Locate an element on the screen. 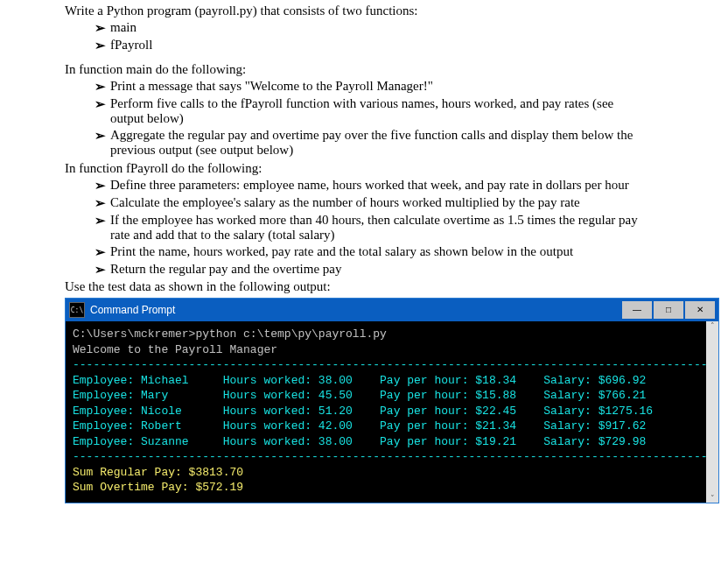 The height and width of the screenshot is (563, 728). maximize-icon: □ is located at coordinates (668, 310).